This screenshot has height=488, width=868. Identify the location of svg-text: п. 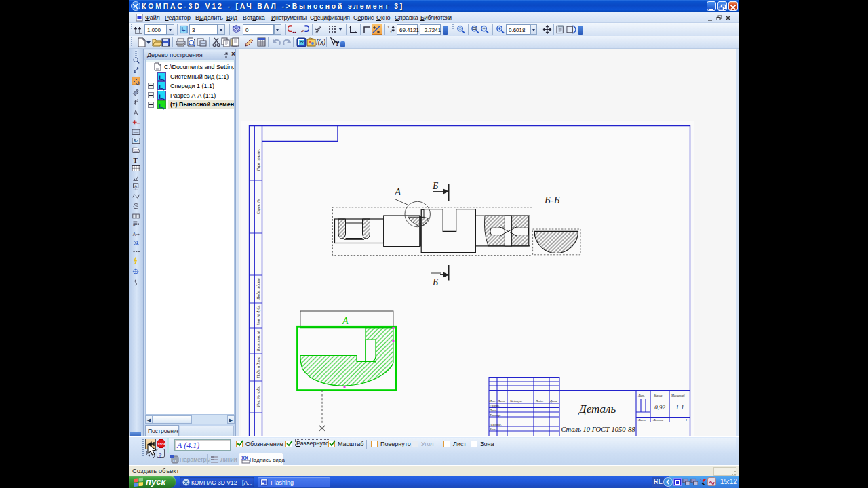
(174, 461).